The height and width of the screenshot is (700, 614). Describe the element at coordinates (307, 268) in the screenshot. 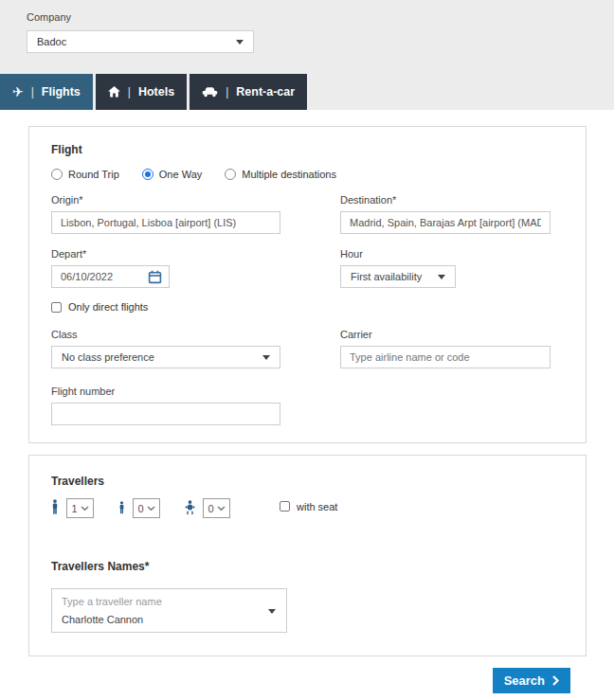

I see `depart-hour-row: Depart* 06/10/2022 Hour` at that location.